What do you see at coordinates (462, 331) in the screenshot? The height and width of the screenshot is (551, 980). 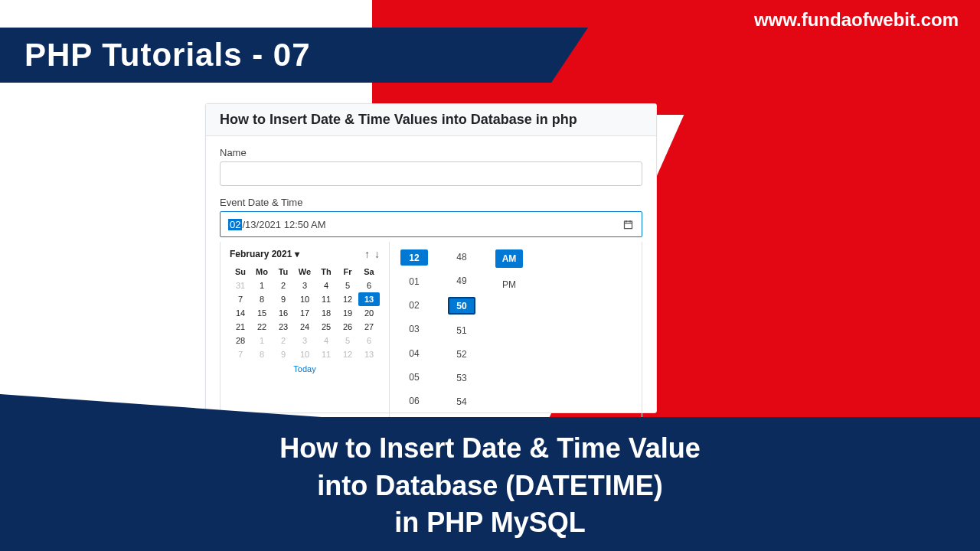 I see `minute-option: 51` at bounding box center [462, 331].